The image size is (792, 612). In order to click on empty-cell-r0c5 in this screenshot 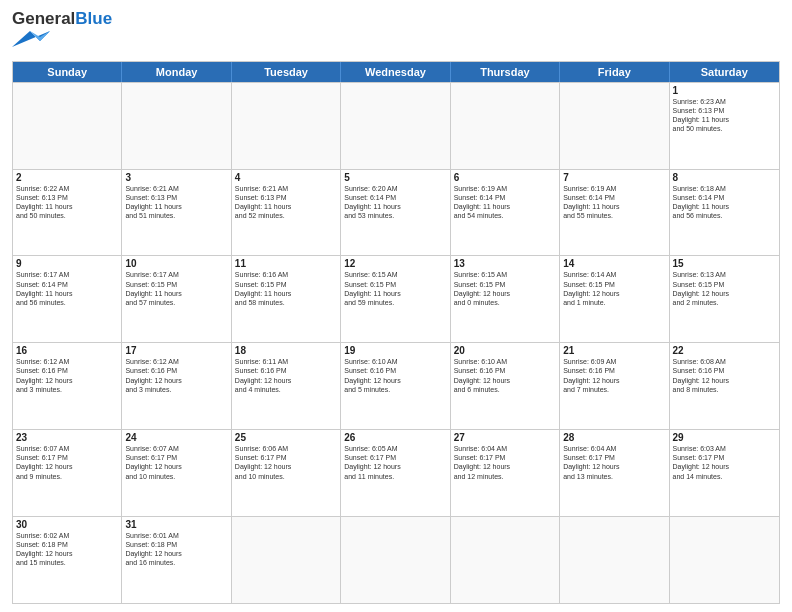, I will do `click(614, 126)`.